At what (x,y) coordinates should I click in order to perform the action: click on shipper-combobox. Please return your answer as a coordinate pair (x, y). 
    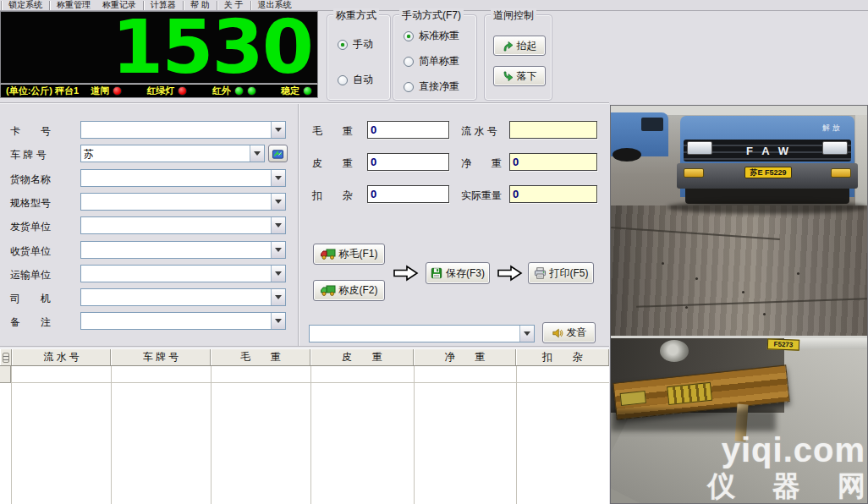
    Looking at the image, I should click on (183, 225).